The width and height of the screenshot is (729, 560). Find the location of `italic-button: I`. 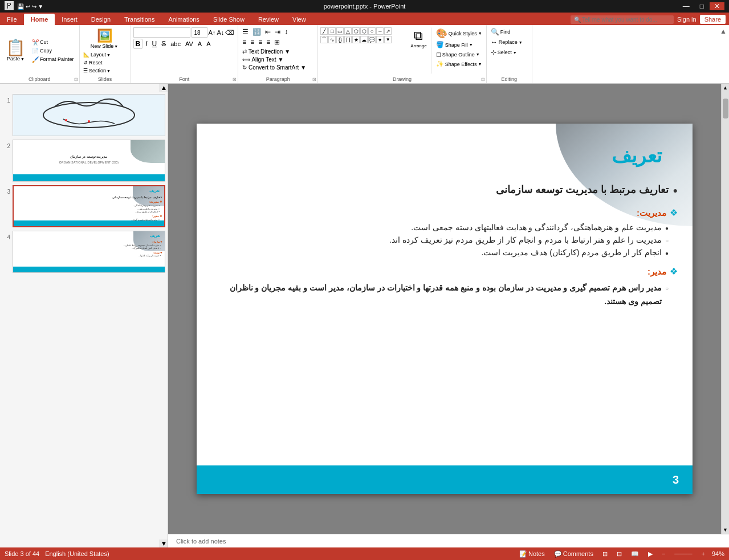

italic-button: I is located at coordinates (146, 44).